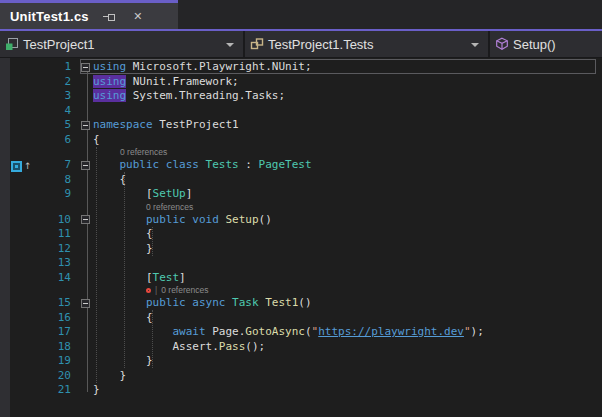 The width and height of the screenshot is (602, 417). I want to click on code-line: 8 {, so click(301, 180).